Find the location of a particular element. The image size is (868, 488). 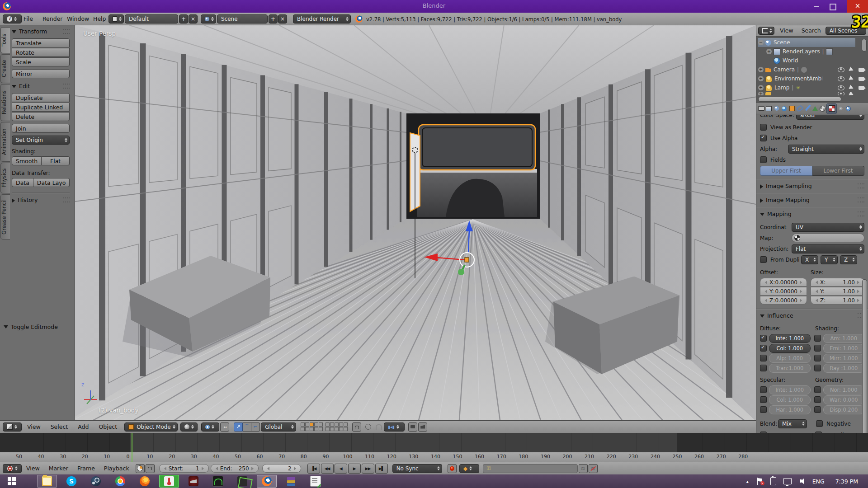

geometry-displace-checkbox is located at coordinates (817, 409).